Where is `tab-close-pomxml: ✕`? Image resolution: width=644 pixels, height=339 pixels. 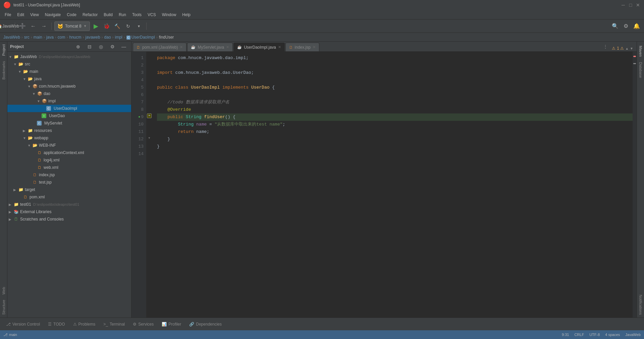
tab-close-pomxml: ✕ is located at coordinates (181, 47).